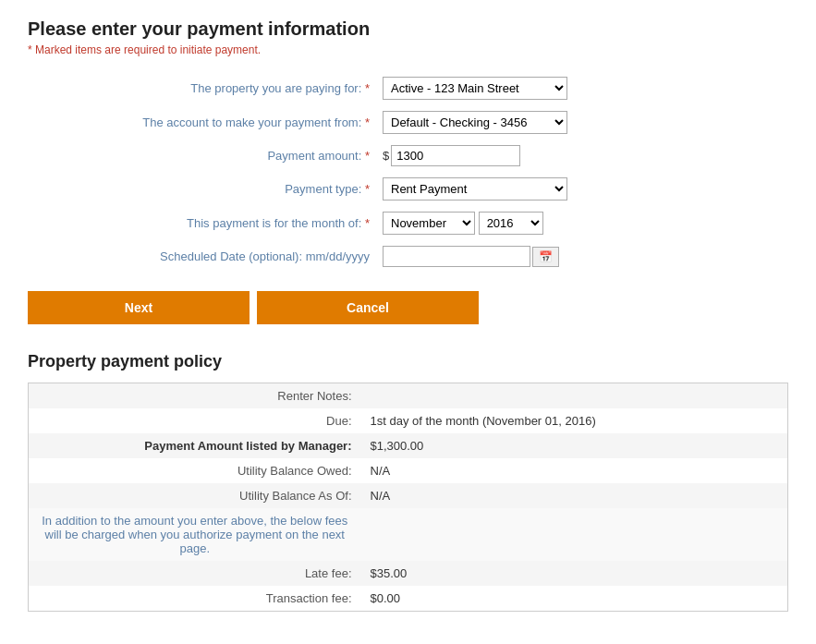  I want to click on amount-input, so click(456, 155).